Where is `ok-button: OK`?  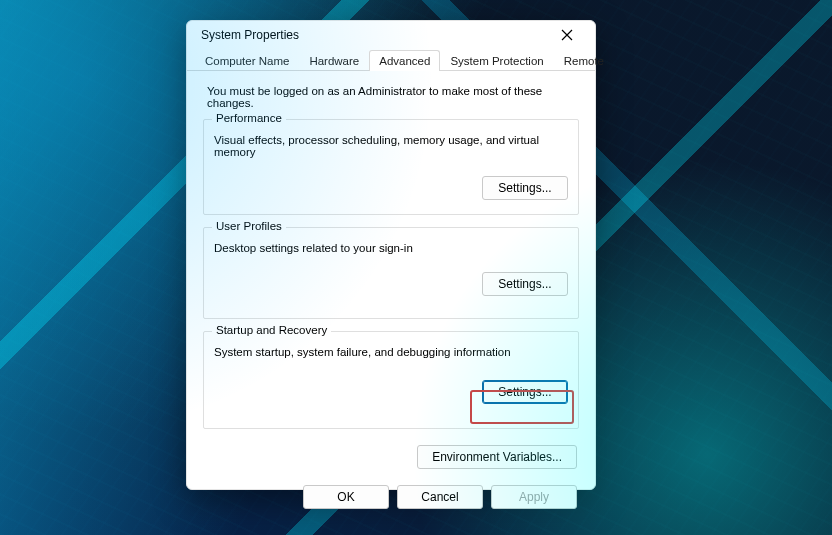
ok-button: OK is located at coordinates (346, 497).